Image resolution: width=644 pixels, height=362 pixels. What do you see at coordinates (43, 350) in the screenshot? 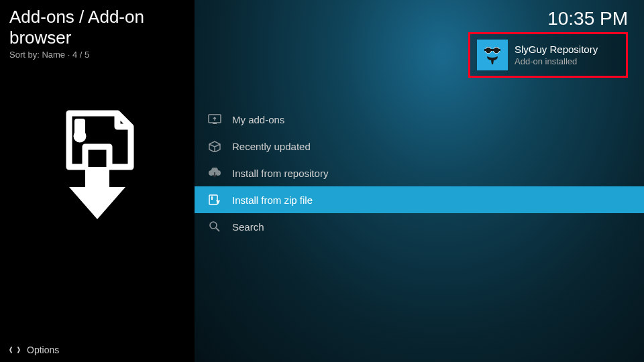
I see `footer-label: Options` at bounding box center [43, 350].